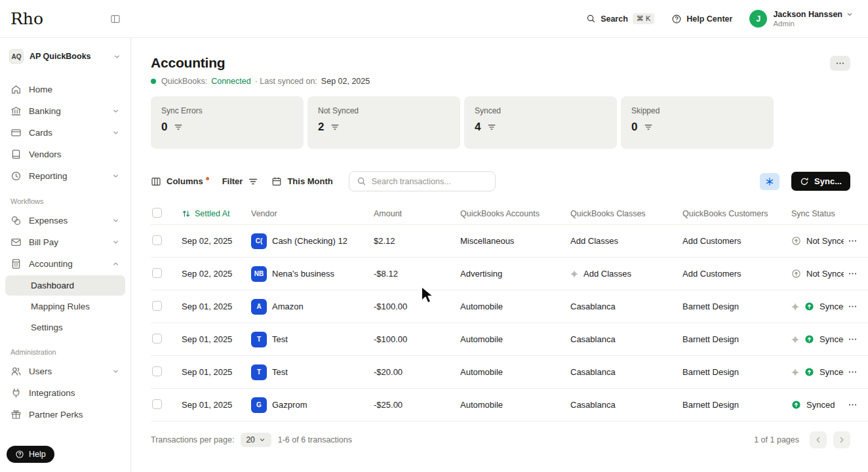  What do you see at coordinates (49, 220) in the screenshot?
I see `sidebar-item-label: Expenses` at bounding box center [49, 220].